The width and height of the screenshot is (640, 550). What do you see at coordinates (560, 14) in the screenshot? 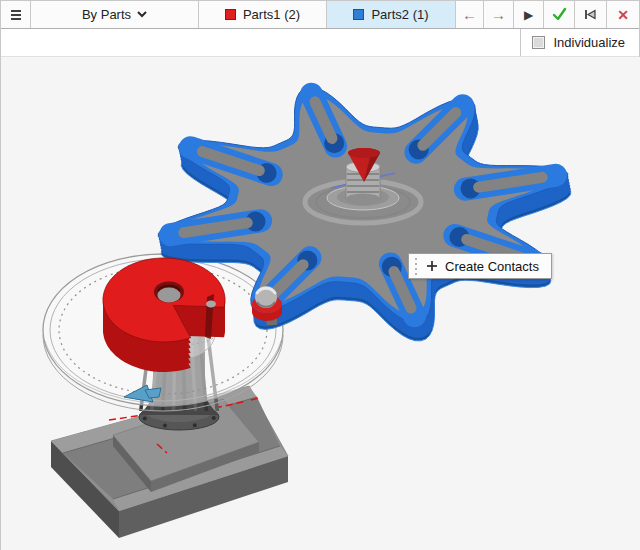
I see `green-check-icon` at bounding box center [560, 14].